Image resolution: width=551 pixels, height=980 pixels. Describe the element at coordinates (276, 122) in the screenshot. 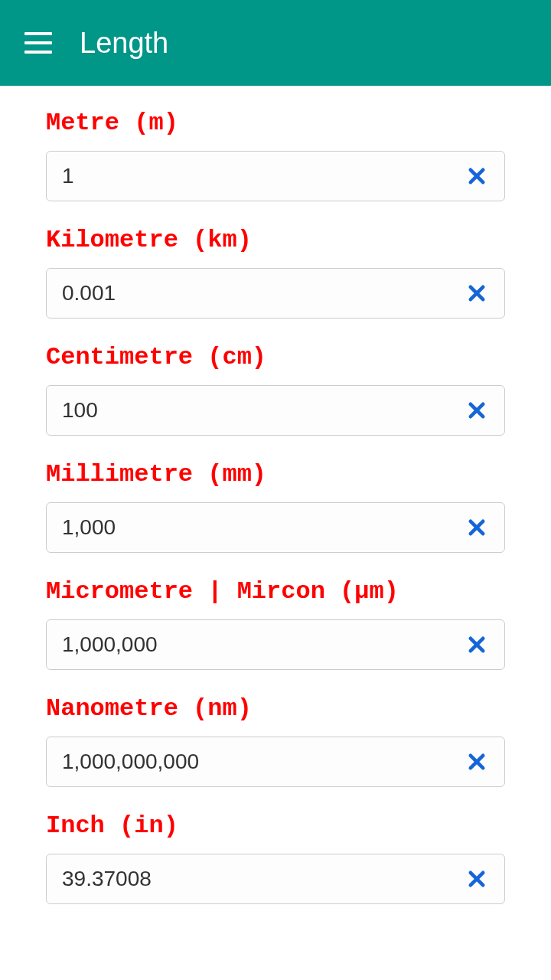

I see `unit-label: Metre (m)` at that location.